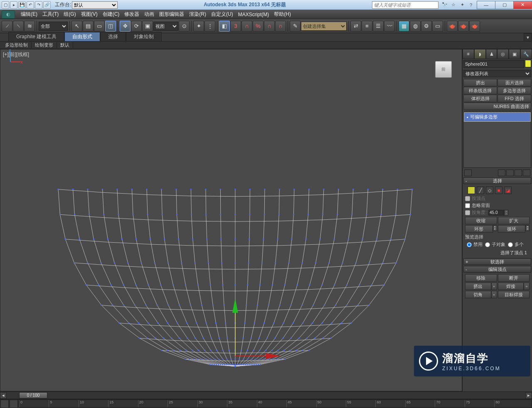 The height and width of the screenshot is (408, 532). Describe the element at coordinates (415, 26) in the screenshot. I see `material-editor-icon: ◍` at that location.